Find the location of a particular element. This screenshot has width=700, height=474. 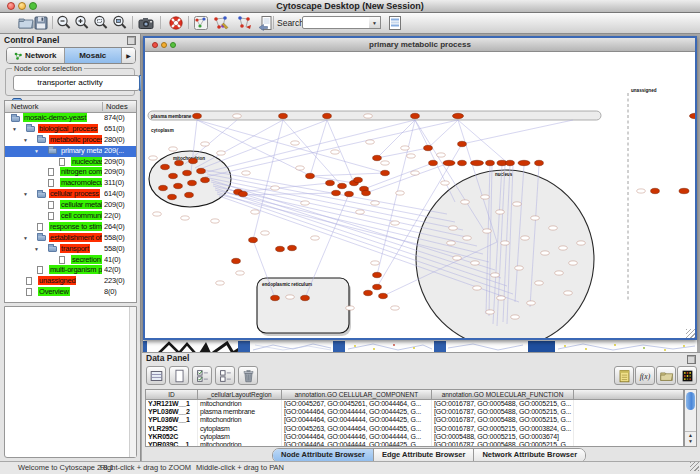

float-panel-icon is located at coordinates (692, 360).